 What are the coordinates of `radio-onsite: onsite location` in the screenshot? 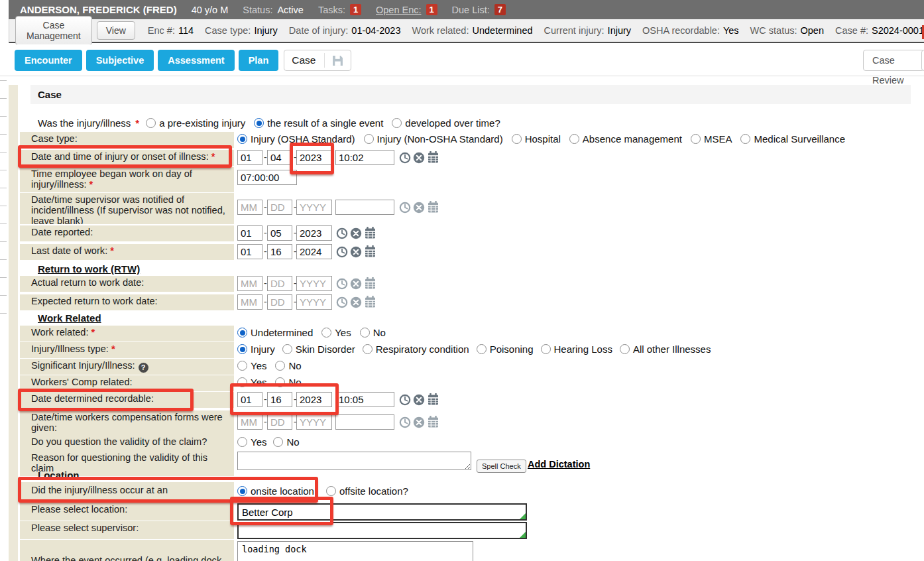 It's located at (276, 491).